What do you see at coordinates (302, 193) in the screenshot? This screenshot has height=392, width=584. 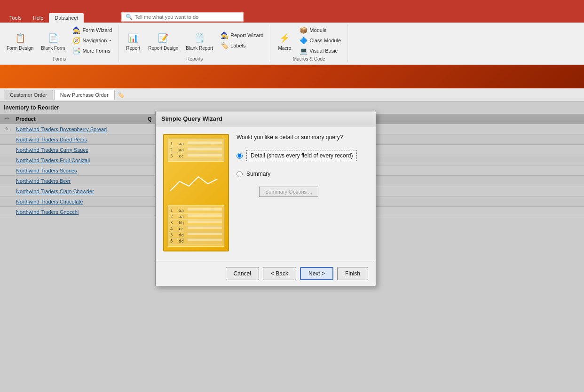 I see `dialog-right-panel: Would you like a detail or summary query…` at bounding box center [302, 193].